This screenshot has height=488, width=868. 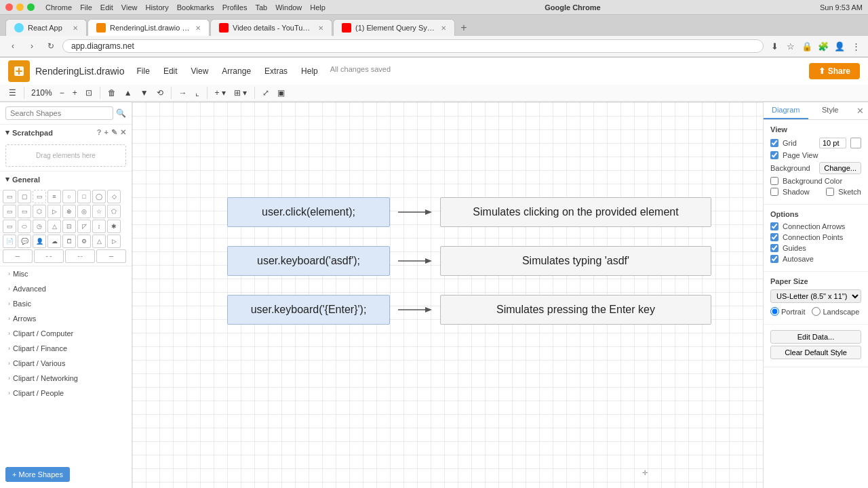 What do you see at coordinates (66, 333) in the screenshot?
I see `sidebar-clipart-computer: › Clipart / Computer` at bounding box center [66, 333].